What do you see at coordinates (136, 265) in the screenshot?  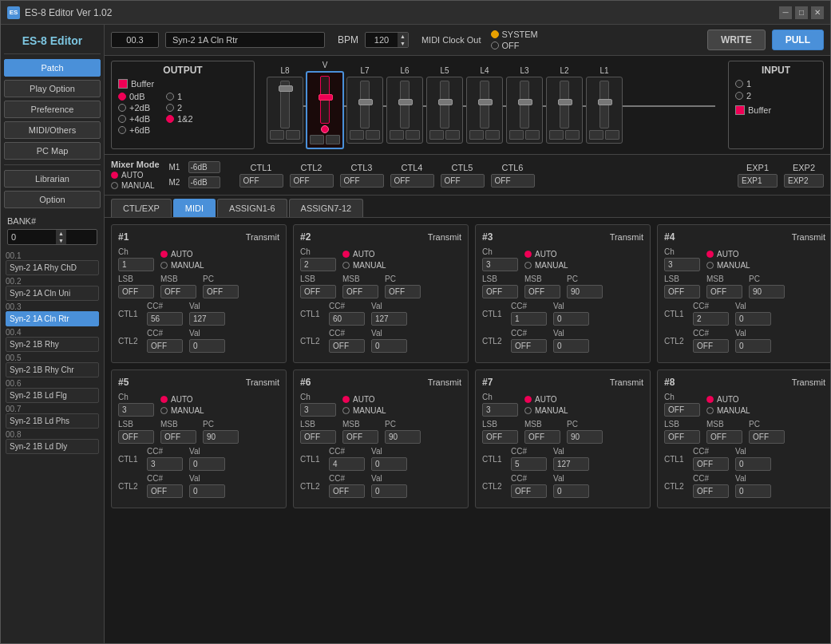 I see `card-1-ch: 1` at bounding box center [136, 265].